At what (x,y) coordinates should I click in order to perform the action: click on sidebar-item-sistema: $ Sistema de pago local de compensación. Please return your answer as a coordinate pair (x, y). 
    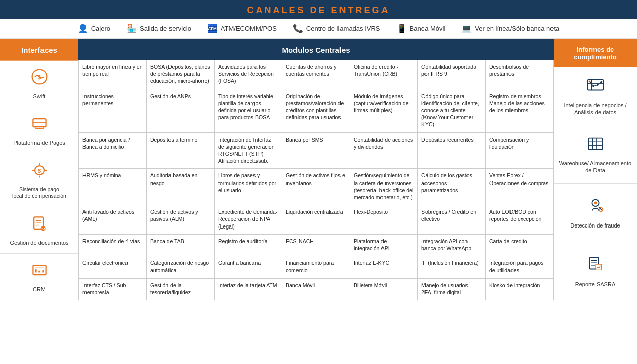
    Looking at the image, I should click on (39, 181).